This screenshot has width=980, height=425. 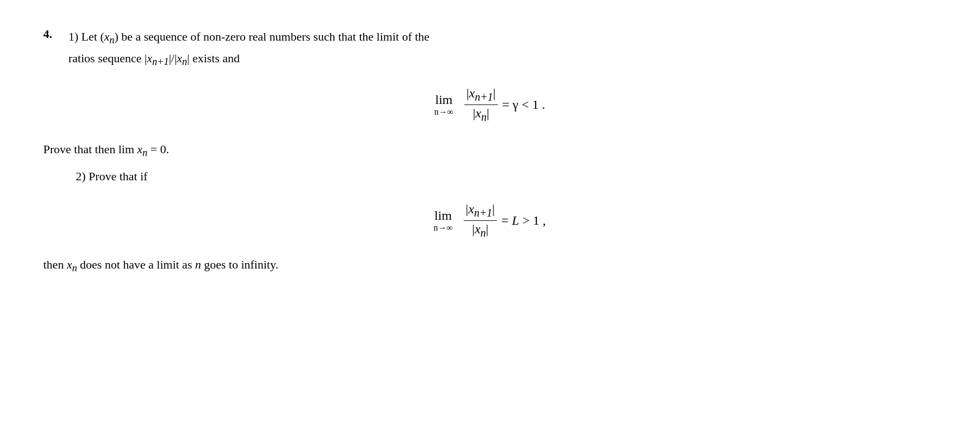 I want to click on xn1-symbol: xn+1, so click(x=157, y=58).